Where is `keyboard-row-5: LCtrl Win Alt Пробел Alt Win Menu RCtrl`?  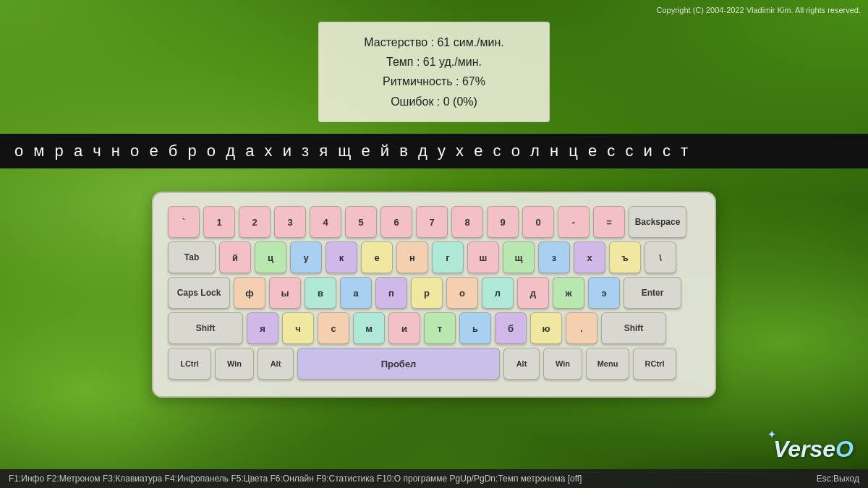 keyboard-row-5: LCtrl Win Alt Пробел Alt Win Menu RCtrl is located at coordinates (434, 364).